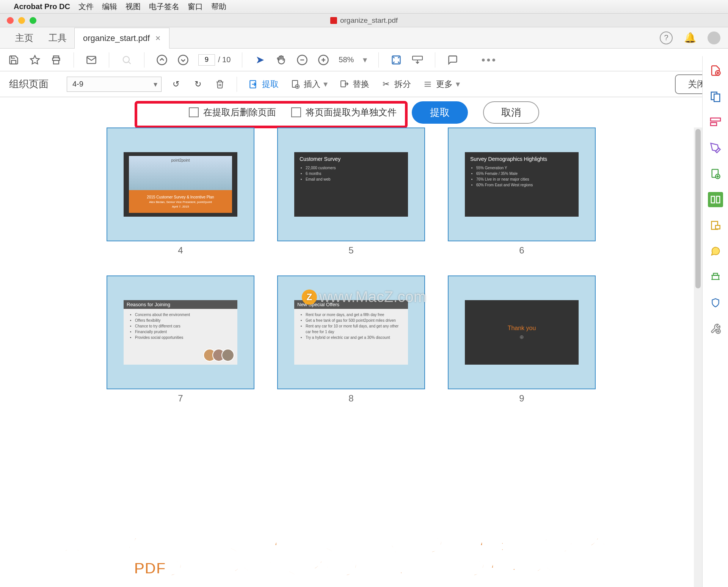 This screenshot has height=587, width=728. Describe the element at coordinates (86, 7) in the screenshot. I see `menu-file: 文件` at that location.